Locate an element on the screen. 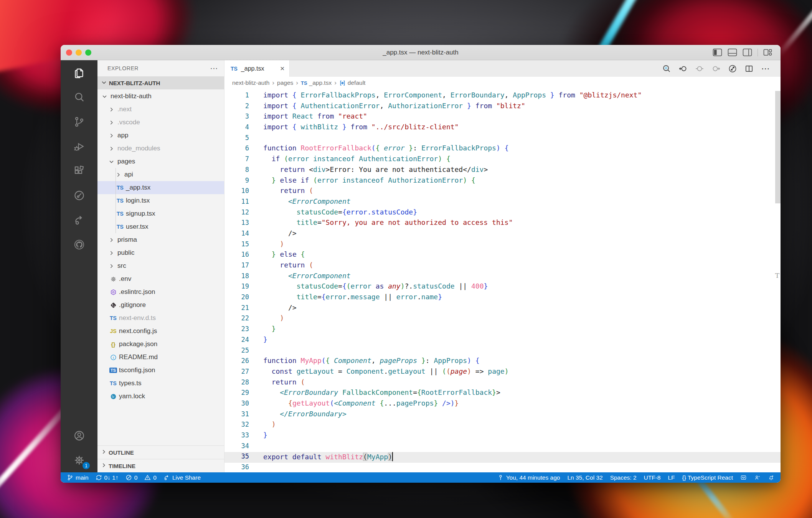  code-line-35: 35export default withBlitz(MyApp) is located at coordinates (503, 457).